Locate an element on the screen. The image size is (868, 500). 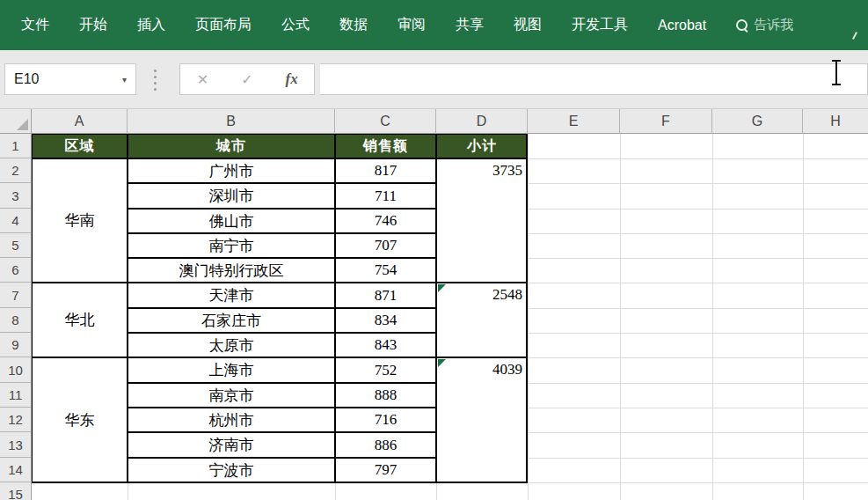
cell-C10: 752 is located at coordinates (385, 370).